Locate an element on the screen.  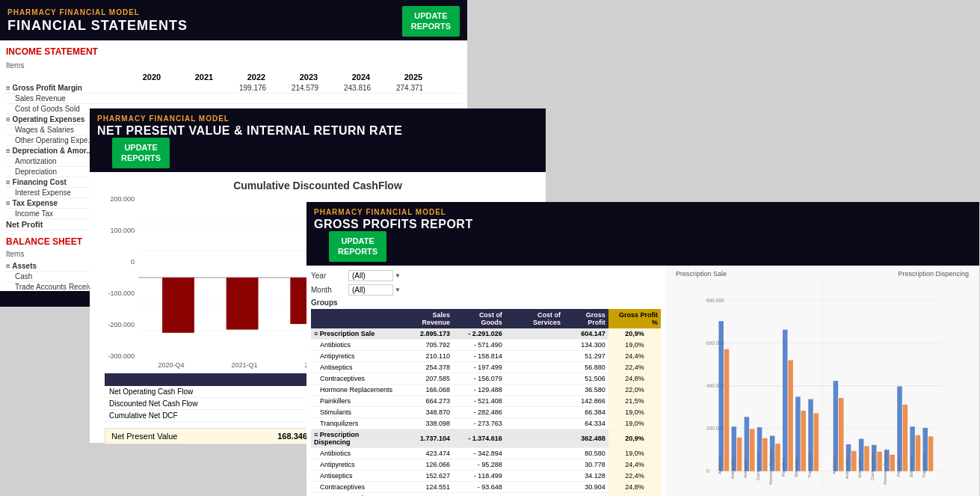
item-pct: 22,4% is located at coordinates (635, 476).